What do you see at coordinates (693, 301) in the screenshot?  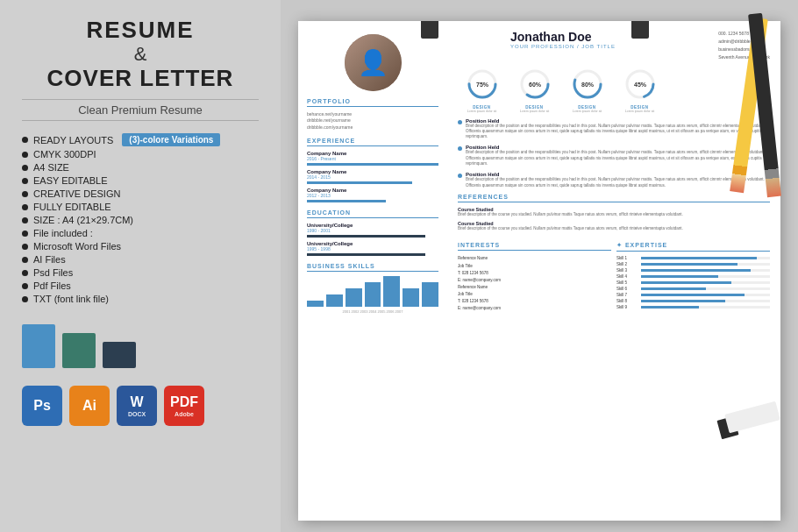 I see `list-item: Skill 8` at bounding box center [693, 301].